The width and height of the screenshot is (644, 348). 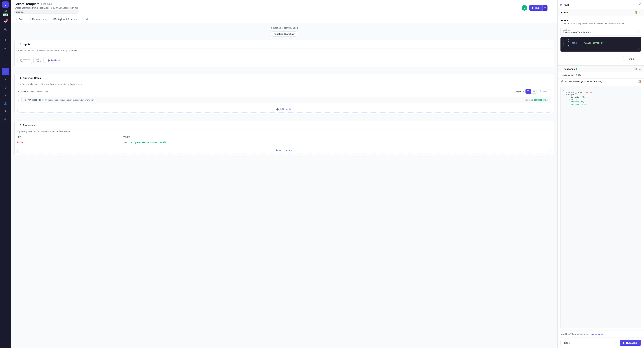 What do you see at coordinates (18, 78) in the screenshot?
I see `function-stack-chevron: ▾` at bounding box center [18, 78].